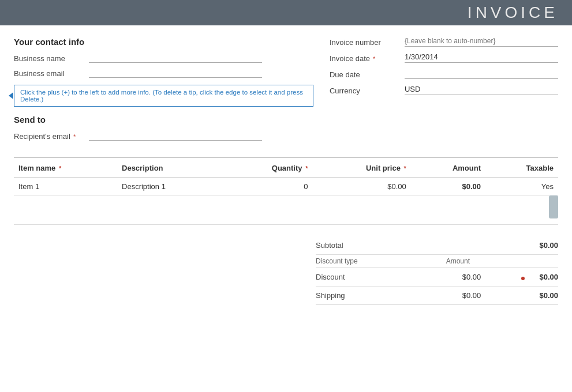 The image size is (572, 392). I want to click on discount-row: Discount $0.00 $0.00, so click(437, 277).